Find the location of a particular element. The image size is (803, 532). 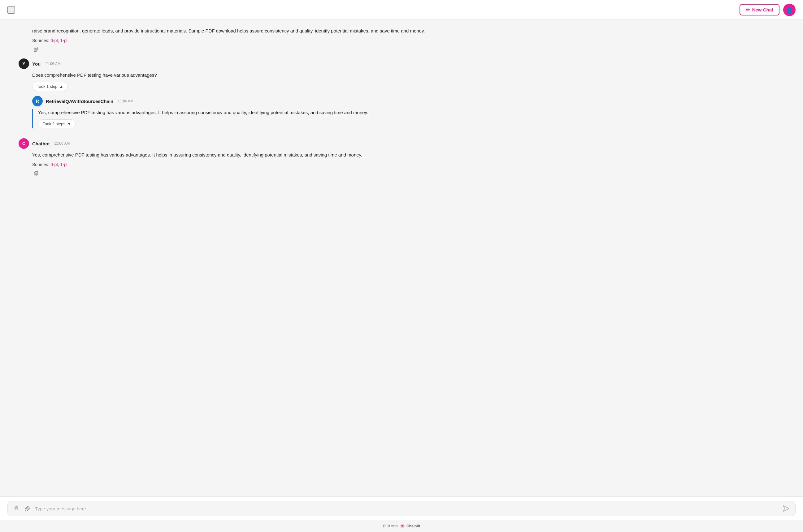

input-wrapper is located at coordinates (401, 509).